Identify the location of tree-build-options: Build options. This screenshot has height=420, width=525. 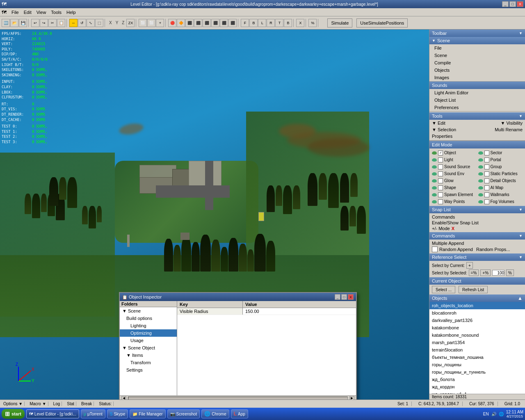
(148, 318).